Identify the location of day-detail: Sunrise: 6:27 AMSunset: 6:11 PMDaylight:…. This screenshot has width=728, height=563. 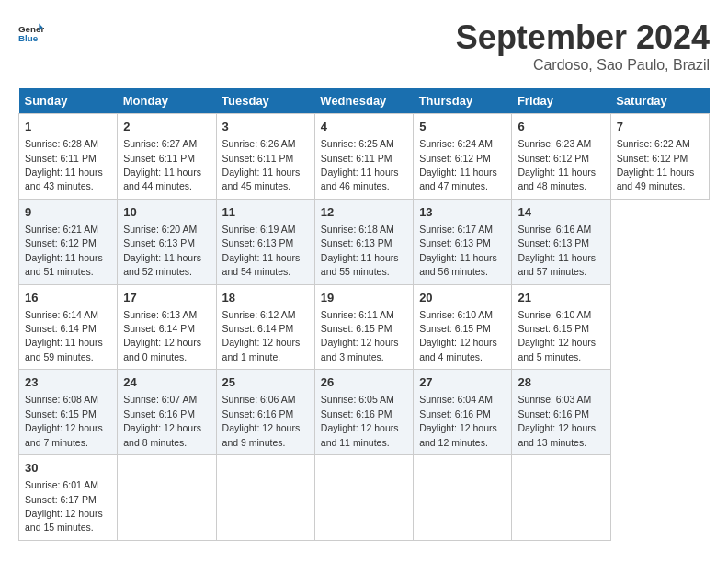
(162, 165).